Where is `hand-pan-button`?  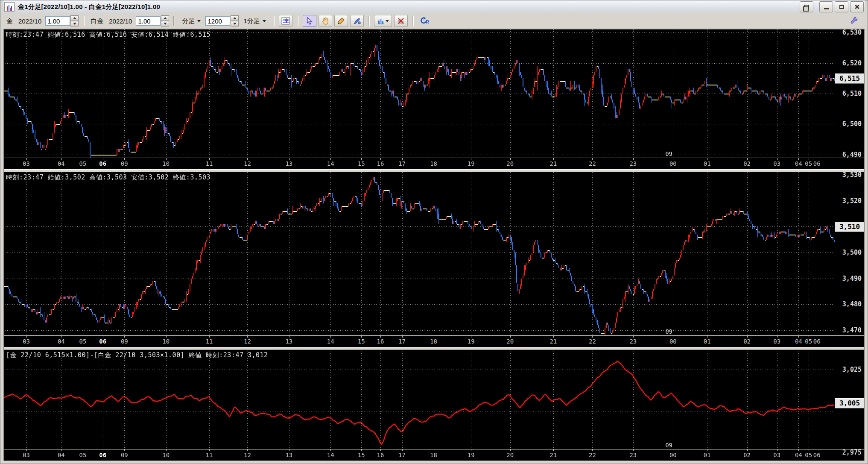
hand-pan-button is located at coordinates (325, 21).